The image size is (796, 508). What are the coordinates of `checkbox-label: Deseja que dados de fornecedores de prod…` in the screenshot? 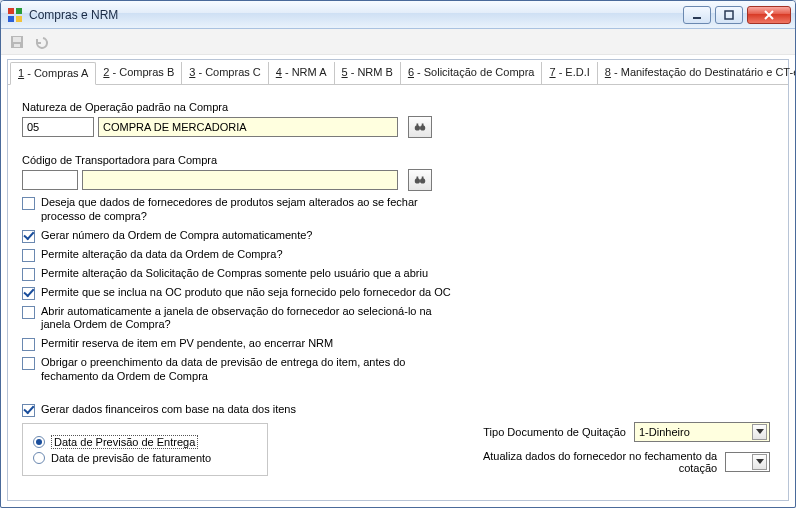 It's located at (246, 210).